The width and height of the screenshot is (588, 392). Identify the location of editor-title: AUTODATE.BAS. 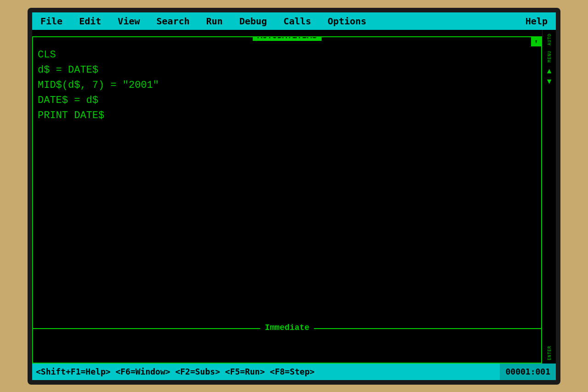
(287, 39).